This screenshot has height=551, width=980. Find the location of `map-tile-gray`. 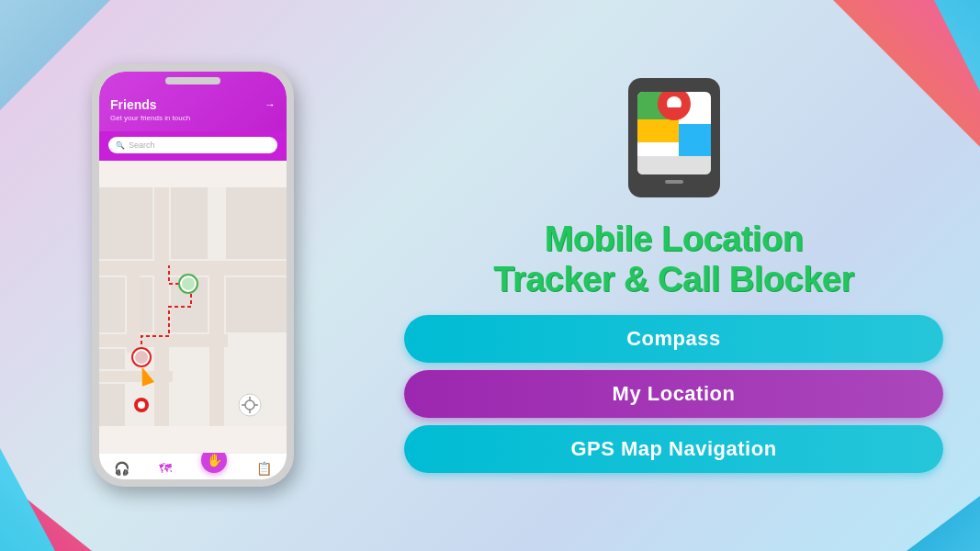

map-tile-gray is located at coordinates (674, 165).